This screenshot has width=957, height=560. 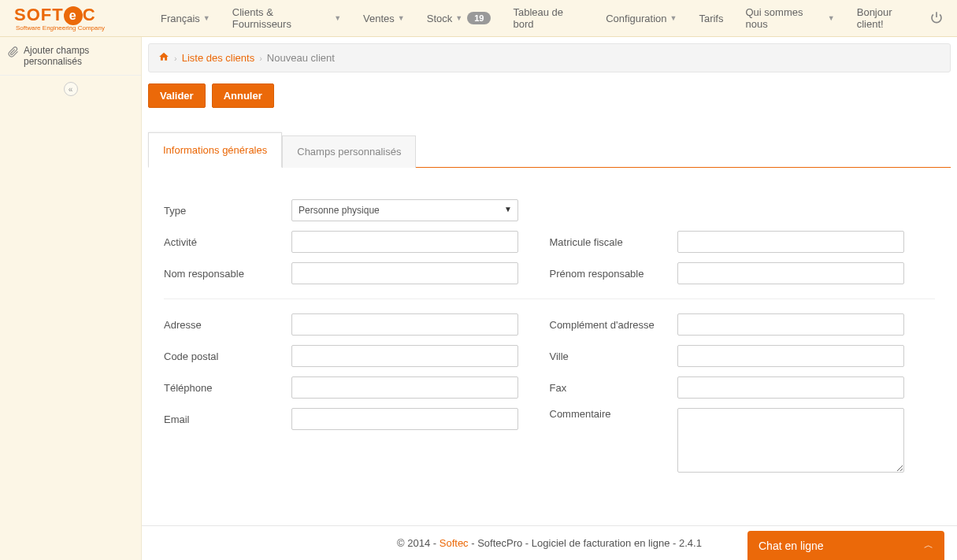 I want to click on fax-input, so click(x=791, y=388).